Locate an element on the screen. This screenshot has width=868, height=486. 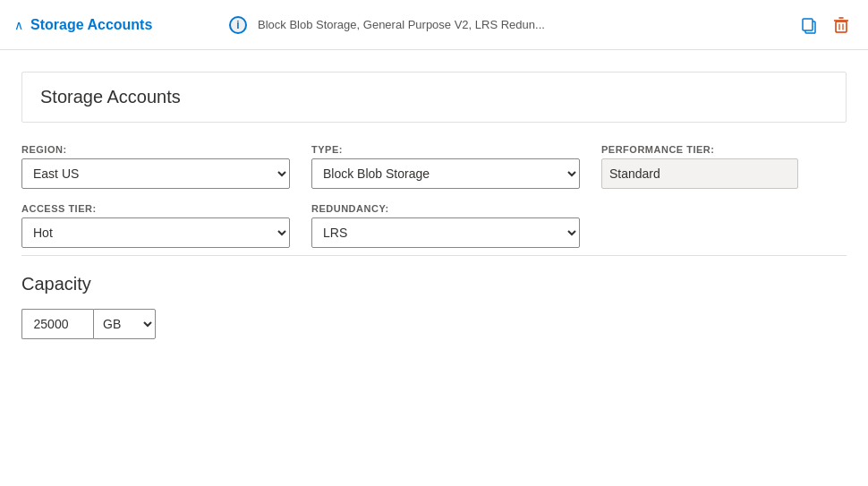
top-bar-center: i Block Blob Storage, General Purpose V2… is located at coordinates (495, 25).